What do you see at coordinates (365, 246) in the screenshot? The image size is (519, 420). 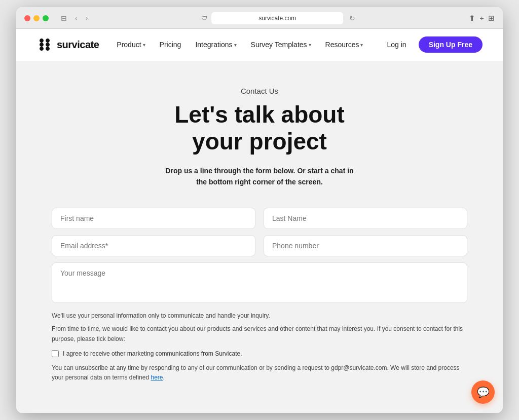 I see `phone-input` at bounding box center [365, 246].